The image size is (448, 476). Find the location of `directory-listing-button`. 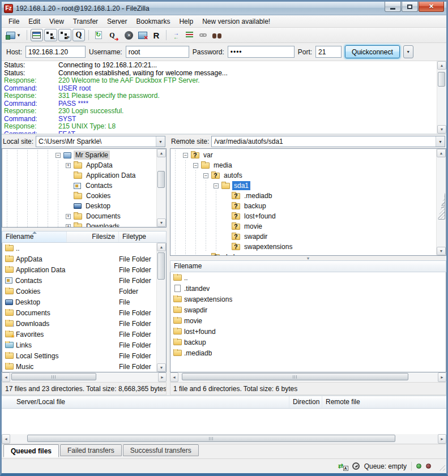

directory-listing-button is located at coordinates (190, 35).